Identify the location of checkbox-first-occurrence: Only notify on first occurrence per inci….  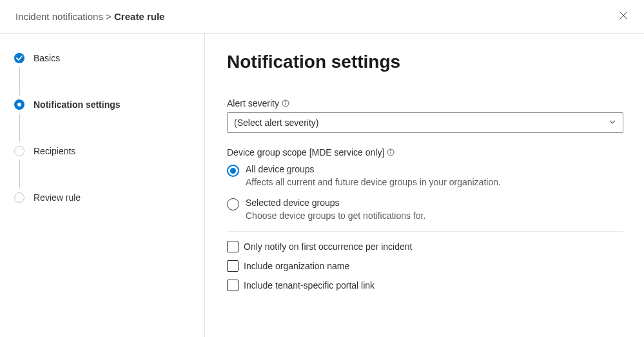
(425, 247).